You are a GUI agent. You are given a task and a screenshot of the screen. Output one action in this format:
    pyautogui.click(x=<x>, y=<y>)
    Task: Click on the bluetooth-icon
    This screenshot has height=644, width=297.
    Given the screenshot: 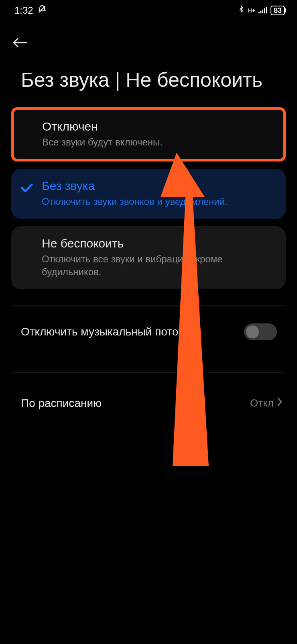 What is the action you would take?
    pyautogui.click(x=241, y=10)
    